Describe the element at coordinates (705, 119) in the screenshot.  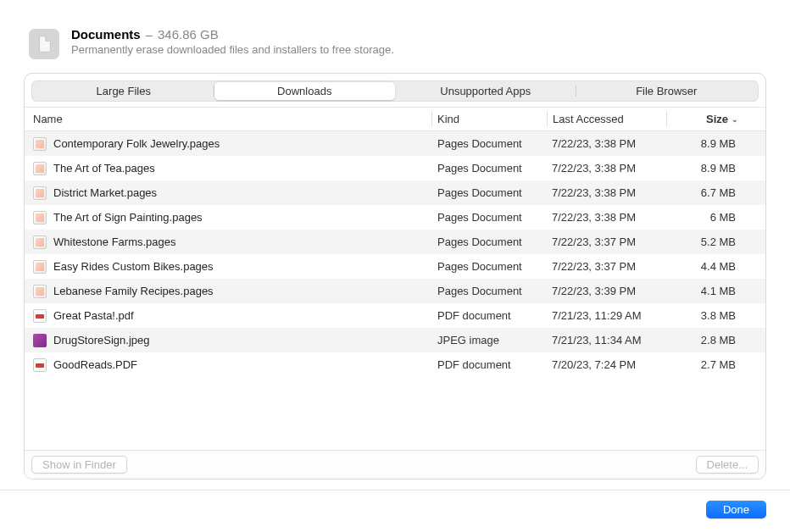
I see `column-size: Size ⌄` at that location.